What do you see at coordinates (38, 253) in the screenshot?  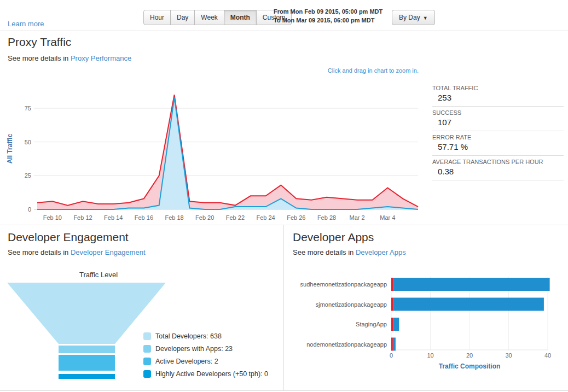 I see `engagement-details-prefix: See more details in` at bounding box center [38, 253].